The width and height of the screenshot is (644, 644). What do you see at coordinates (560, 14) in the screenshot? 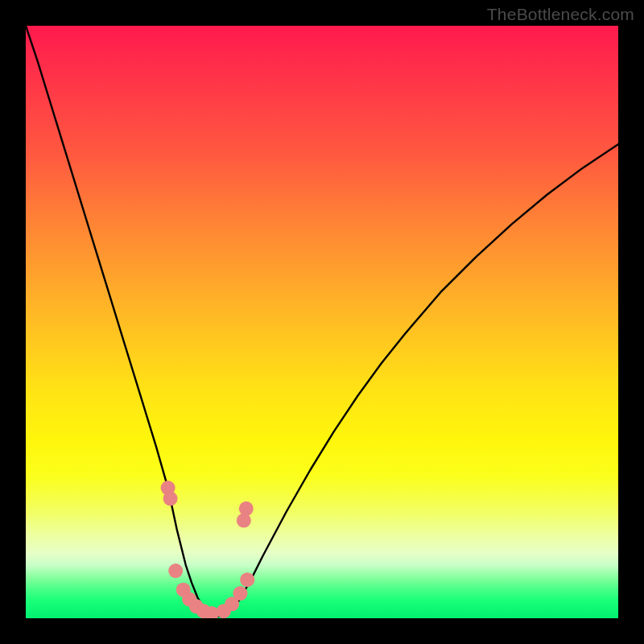
I see `watermark-text: TheBottleneck.com` at bounding box center [560, 14].